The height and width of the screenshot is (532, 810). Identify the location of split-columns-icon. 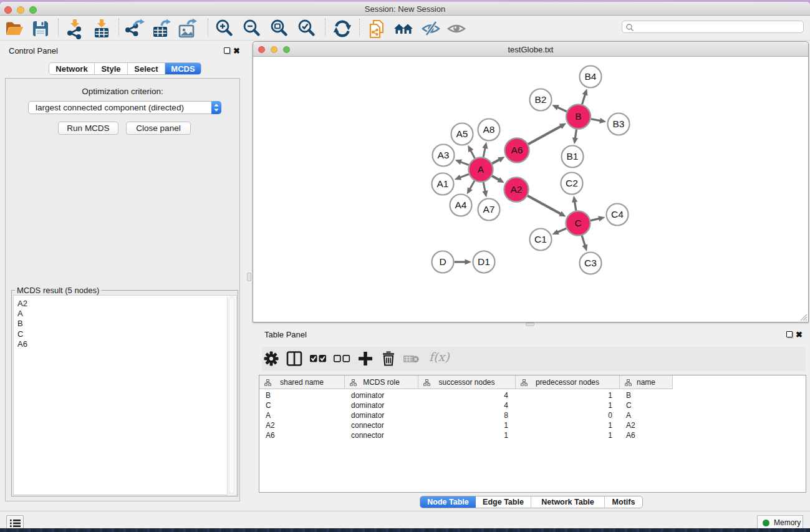
(294, 359).